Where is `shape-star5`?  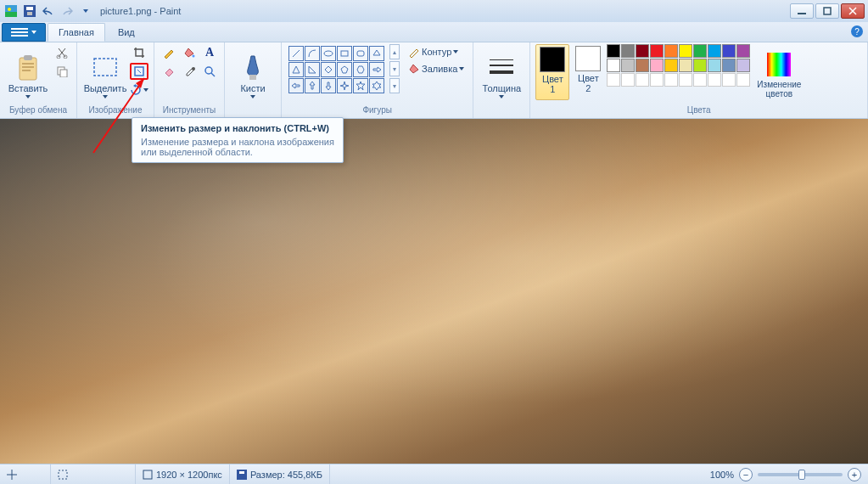 shape-star5 is located at coordinates (361, 86).